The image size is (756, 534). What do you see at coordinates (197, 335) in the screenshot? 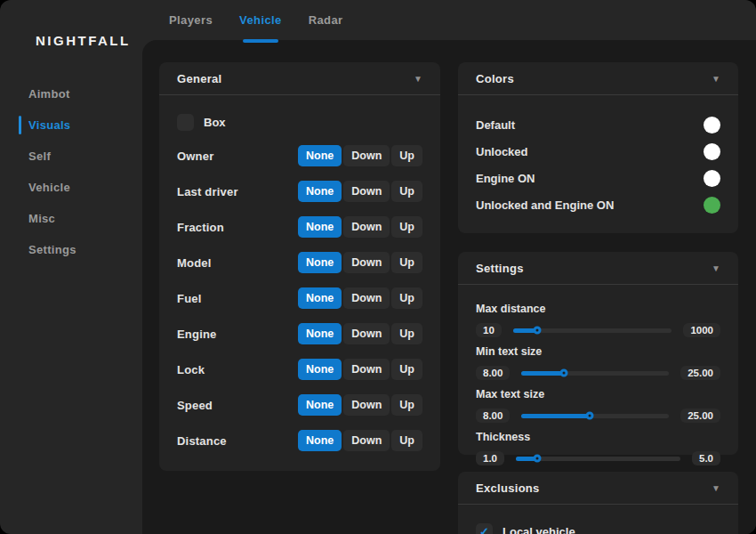
I see `option-label: Engine` at bounding box center [197, 335].